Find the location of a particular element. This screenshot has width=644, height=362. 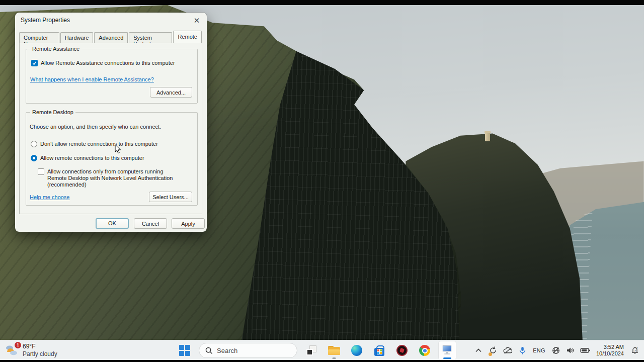

weather-text: 69°F Partly cloudy is located at coordinates (40, 350).